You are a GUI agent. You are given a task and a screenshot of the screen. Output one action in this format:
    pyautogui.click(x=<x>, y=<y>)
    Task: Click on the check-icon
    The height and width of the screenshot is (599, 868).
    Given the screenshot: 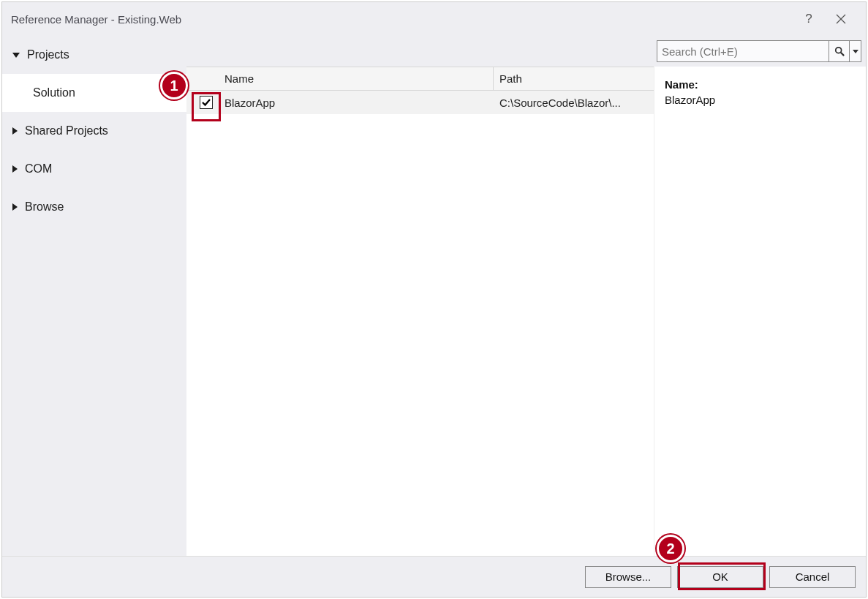 What is the action you would take?
    pyautogui.click(x=206, y=102)
    